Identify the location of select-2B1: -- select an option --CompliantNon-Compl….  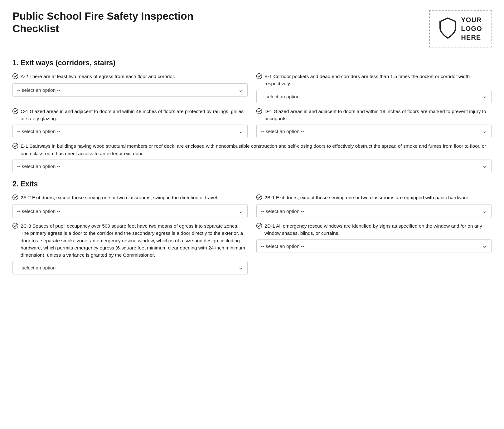
(374, 211).